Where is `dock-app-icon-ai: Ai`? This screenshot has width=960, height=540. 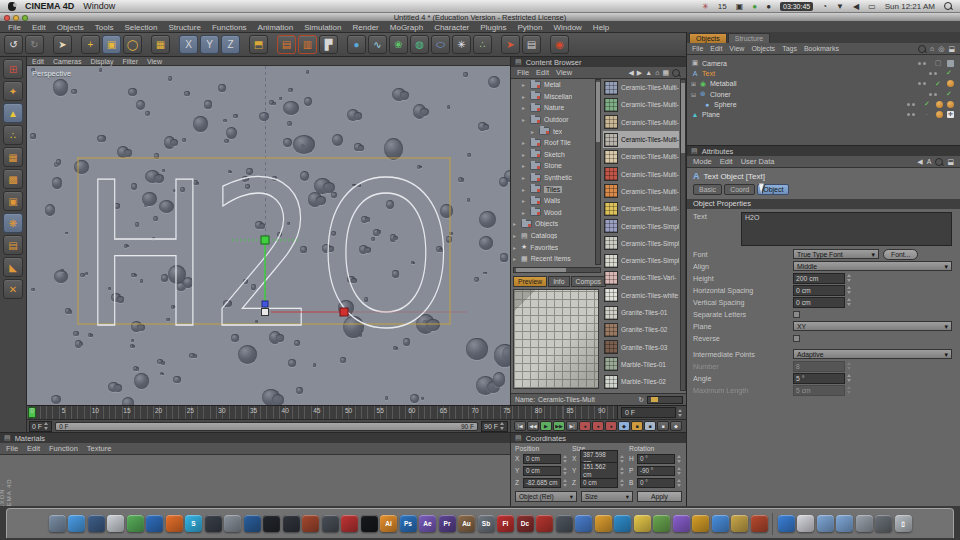
dock-app-icon-ai: Ai is located at coordinates (388, 524).